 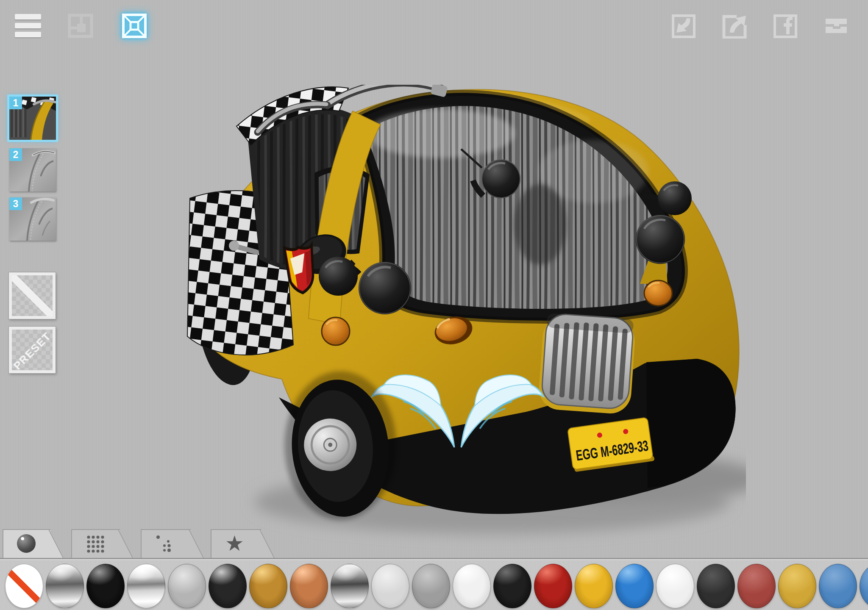 I want to click on material-swatch-gray-gloss, so click(x=431, y=586).